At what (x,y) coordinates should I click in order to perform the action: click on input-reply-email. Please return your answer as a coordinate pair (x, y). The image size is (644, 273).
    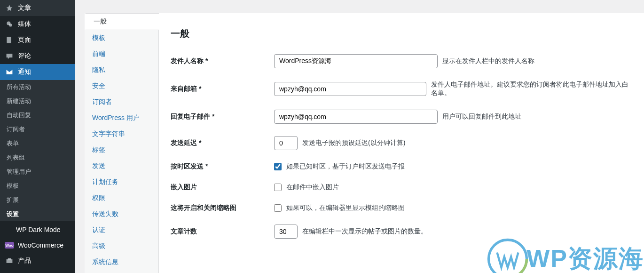
    Looking at the image, I should click on (356, 117).